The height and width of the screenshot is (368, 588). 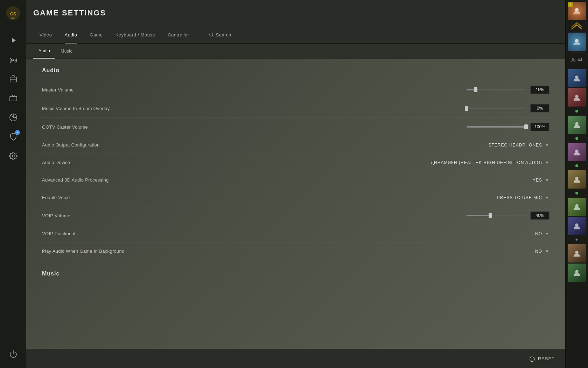 What do you see at coordinates (44, 51) in the screenshot?
I see `sub-tab-audio: Audio` at bounding box center [44, 51].